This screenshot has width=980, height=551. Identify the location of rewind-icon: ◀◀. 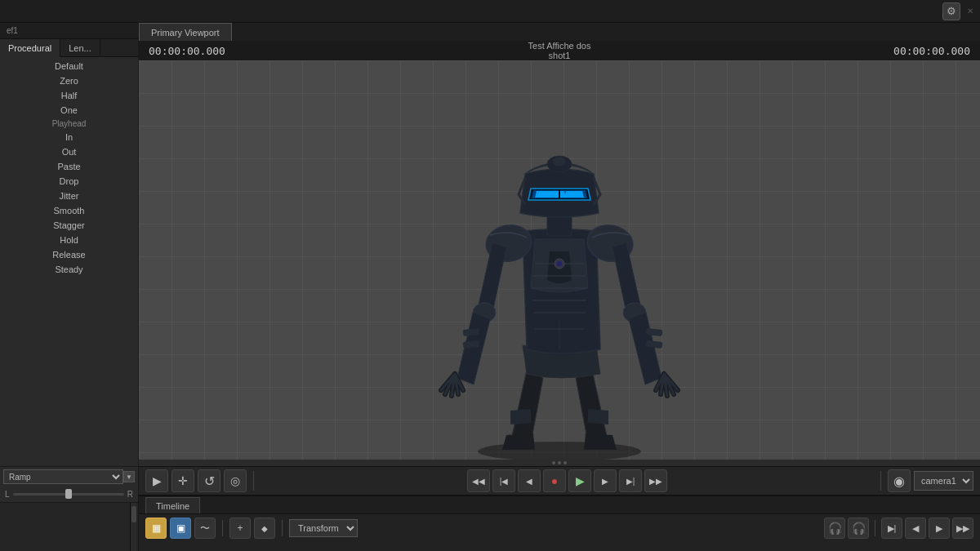
(479, 482).